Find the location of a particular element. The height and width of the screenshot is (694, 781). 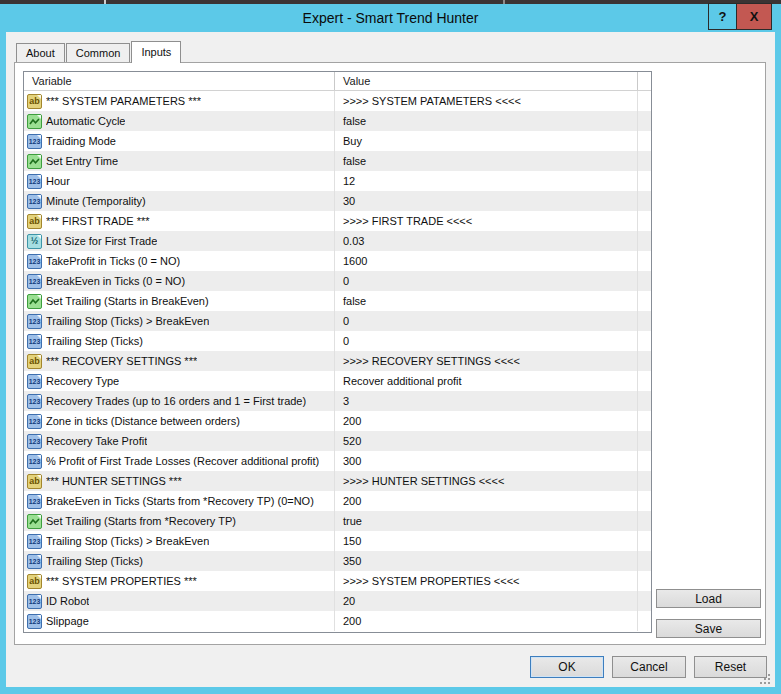

table-row: ab *** HUNTER SETTINGS *** >>>> HUNTER S… is located at coordinates (338, 481).